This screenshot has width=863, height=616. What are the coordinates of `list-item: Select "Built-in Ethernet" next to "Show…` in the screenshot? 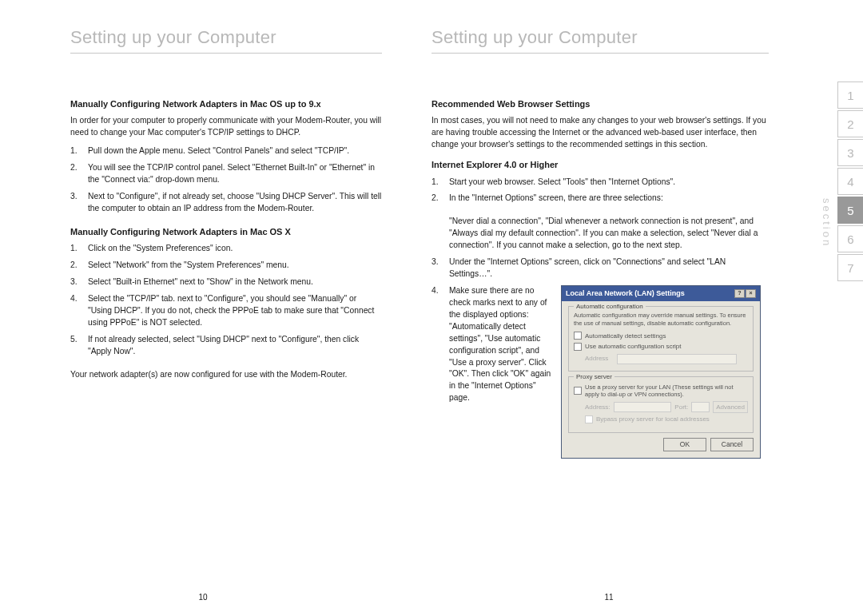 It's located at (226, 283).